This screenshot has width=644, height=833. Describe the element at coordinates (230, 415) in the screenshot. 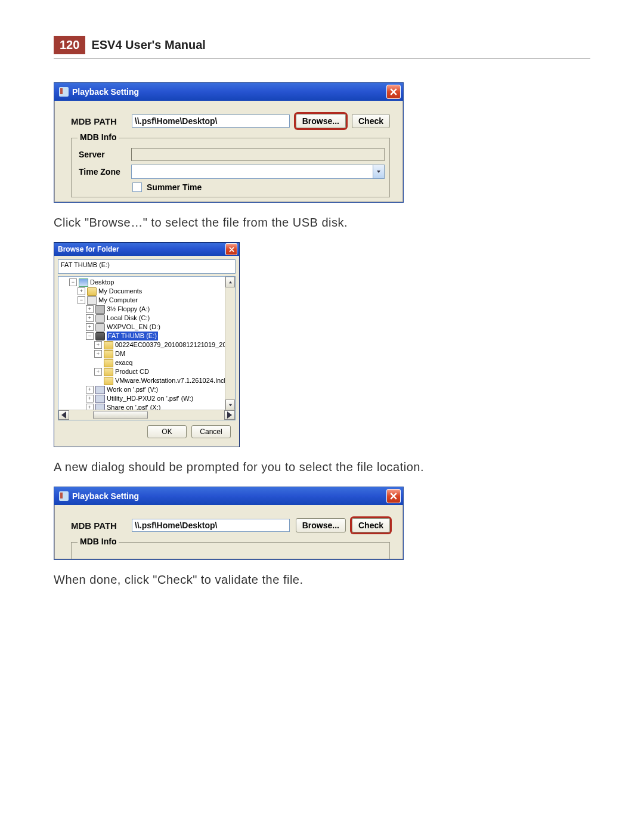

I see `chevron-right-icon` at that location.